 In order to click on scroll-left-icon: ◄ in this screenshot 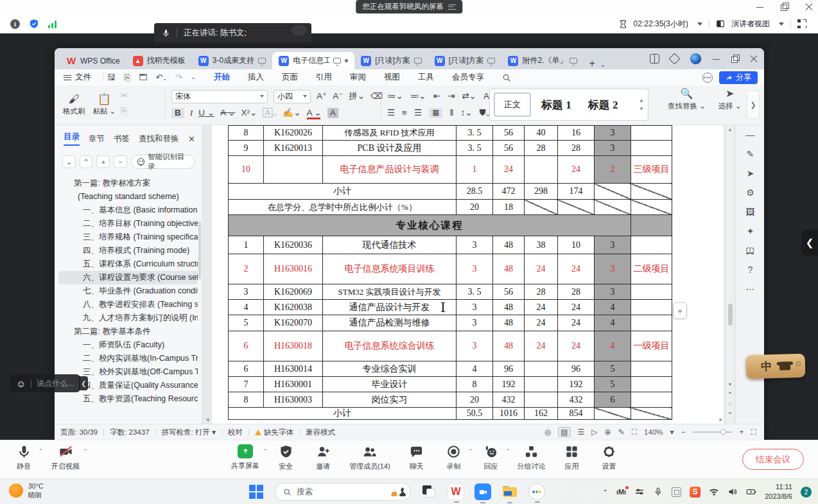, I will do `click(207, 420)`.